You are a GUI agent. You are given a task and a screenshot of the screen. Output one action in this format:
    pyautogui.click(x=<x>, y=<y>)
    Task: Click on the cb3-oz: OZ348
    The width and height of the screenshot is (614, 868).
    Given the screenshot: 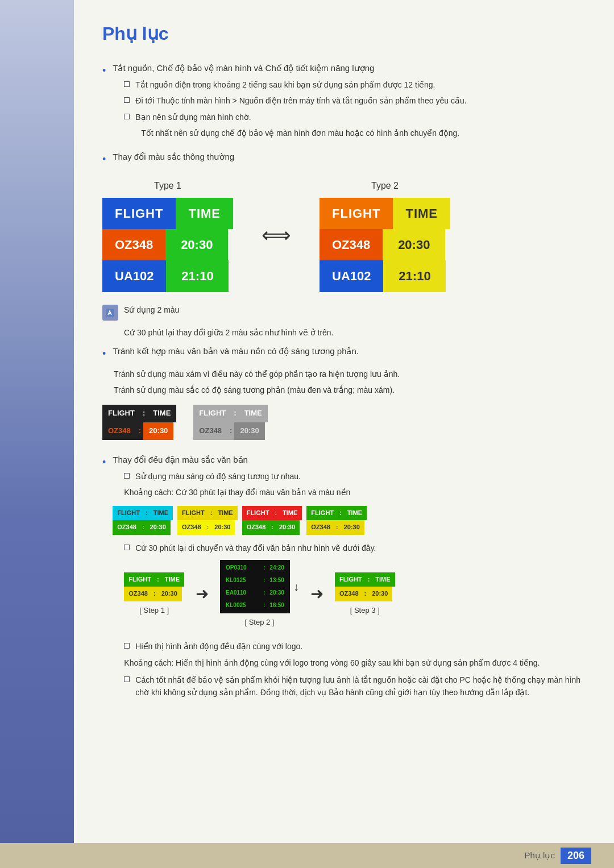 What is the action you would take?
    pyautogui.click(x=256, y=528)
    